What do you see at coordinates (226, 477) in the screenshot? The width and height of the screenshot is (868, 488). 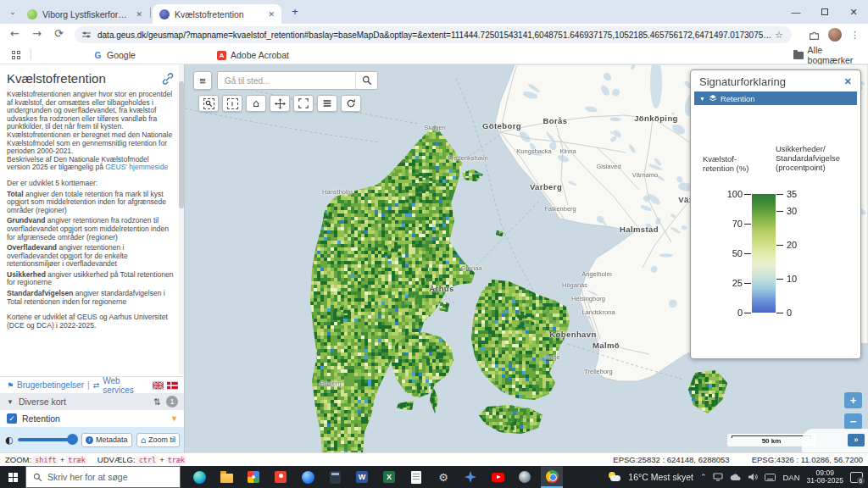 I see `taskbar-file-explorer-icon` at bounding box center [226, 477].